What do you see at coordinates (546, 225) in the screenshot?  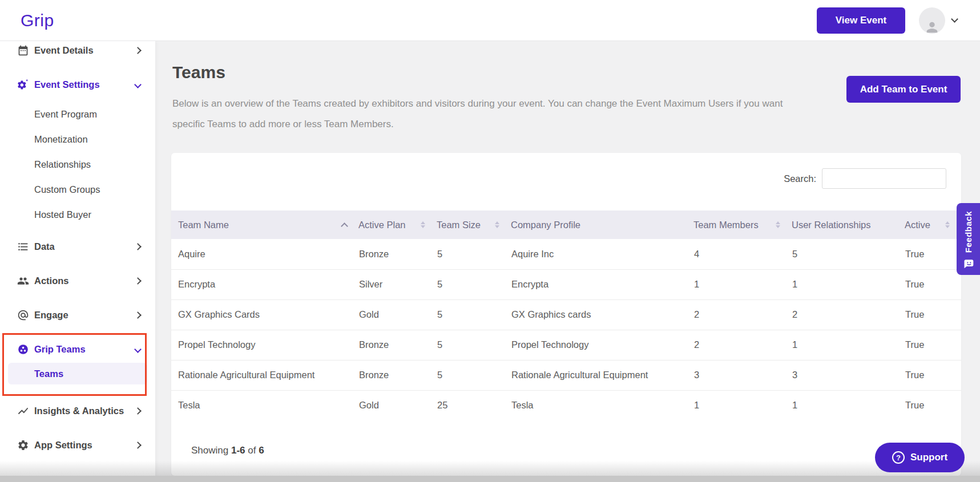 I see `column-label: Company Profile` at bounding box center [546, 225].